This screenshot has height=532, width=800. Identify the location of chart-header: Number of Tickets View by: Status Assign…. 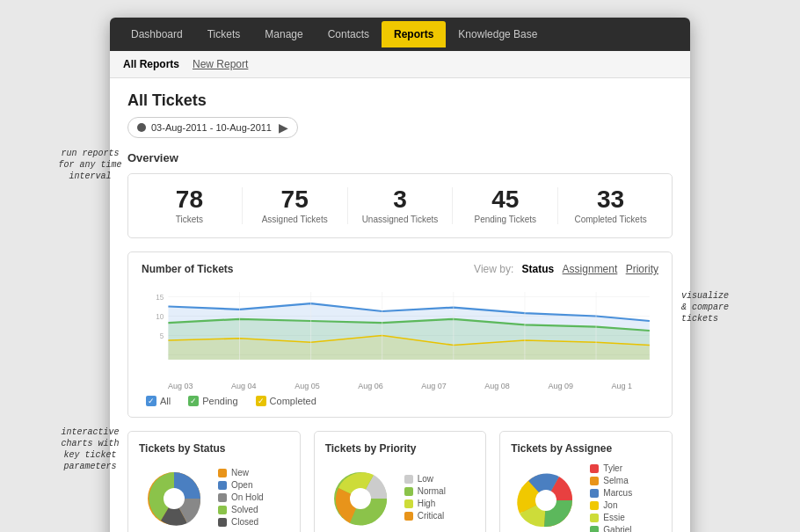
(400, 269).